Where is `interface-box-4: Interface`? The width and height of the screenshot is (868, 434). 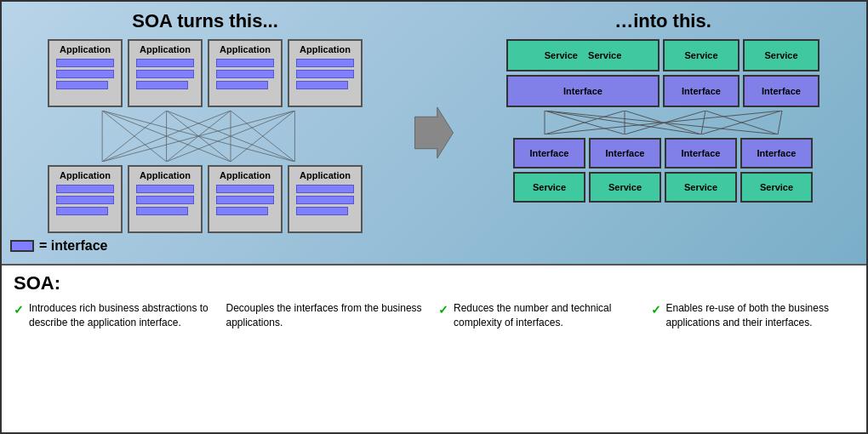 interface-box-4: Interface is located at coordinates (550, 153).